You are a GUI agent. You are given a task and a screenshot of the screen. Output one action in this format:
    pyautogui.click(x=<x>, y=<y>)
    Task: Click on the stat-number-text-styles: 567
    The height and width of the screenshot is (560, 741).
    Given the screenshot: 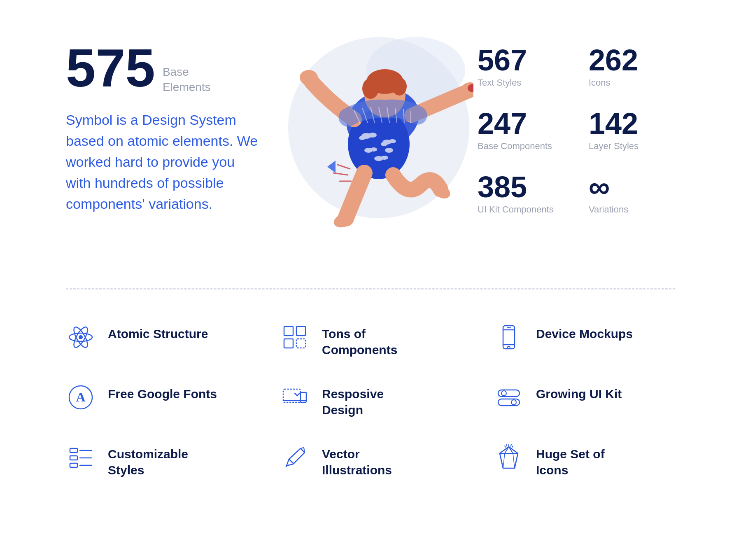 What is the action you would take?
    pyautogui.click(x=521, y=60)
    